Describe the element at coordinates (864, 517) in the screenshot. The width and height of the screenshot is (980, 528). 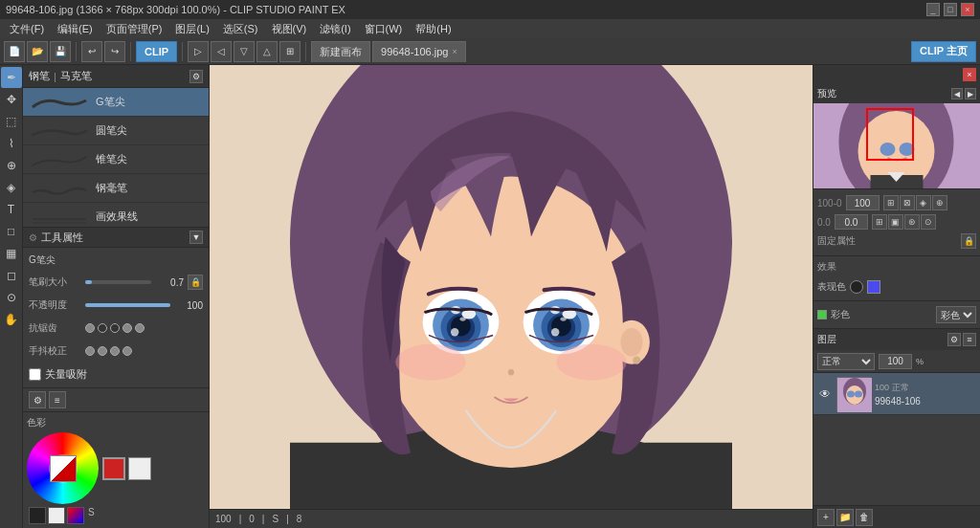
I see `delete-layer-button: 🗑` at that location.